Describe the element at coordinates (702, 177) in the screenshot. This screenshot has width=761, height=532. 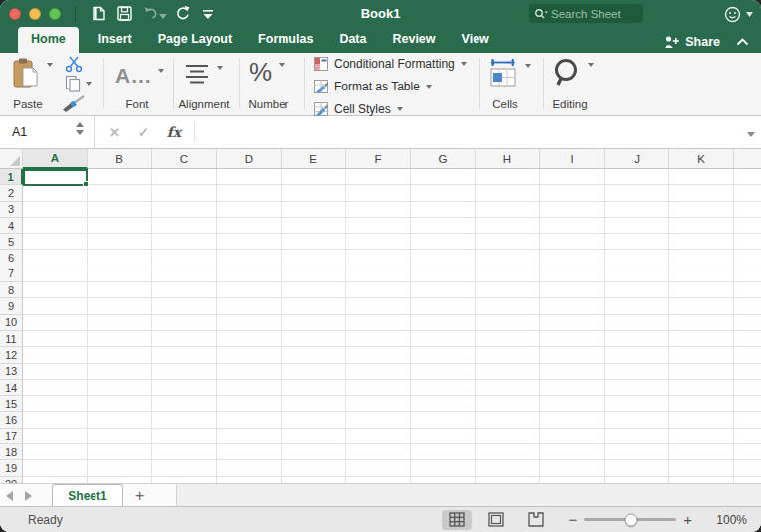
I see `grid-cell-K1` at that location.